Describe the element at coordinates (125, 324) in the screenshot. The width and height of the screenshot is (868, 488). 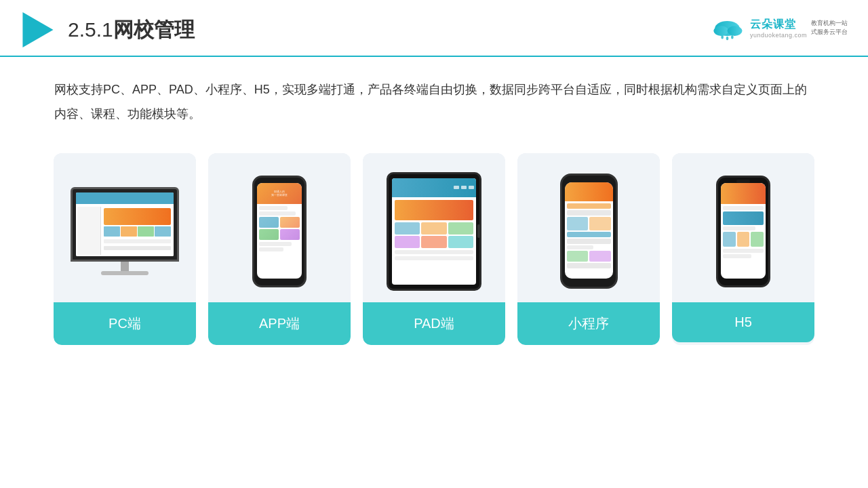
I see `card-pc-label: PC端` at that location.